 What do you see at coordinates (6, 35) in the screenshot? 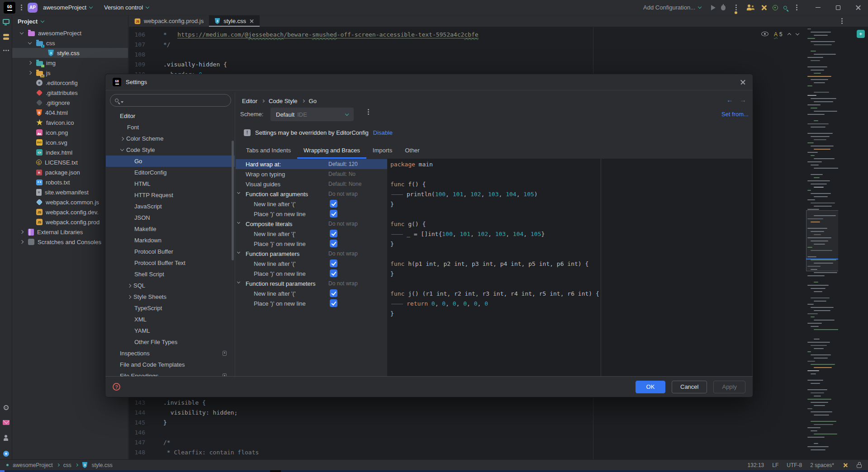
I see `commit-tool-icon` at bounding box center [6, 35].